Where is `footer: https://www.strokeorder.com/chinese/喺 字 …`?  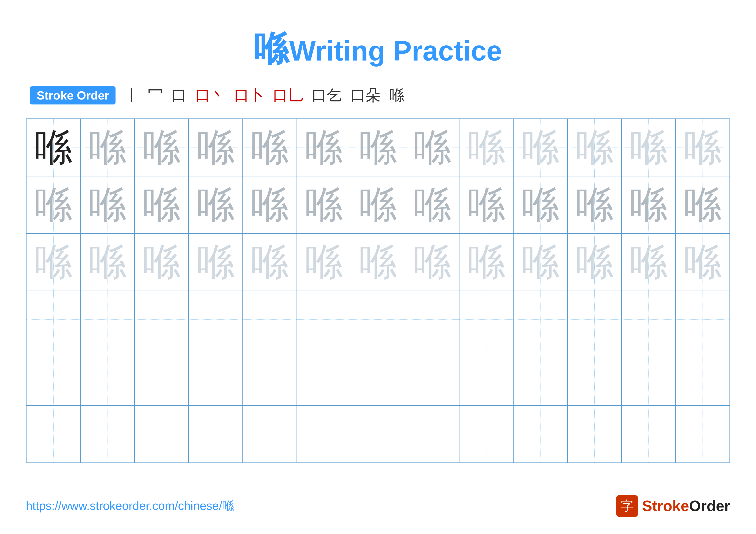 footer: https://www.strokeorder.com/chinese/喺 字 … is located at coordinates (378, 506).